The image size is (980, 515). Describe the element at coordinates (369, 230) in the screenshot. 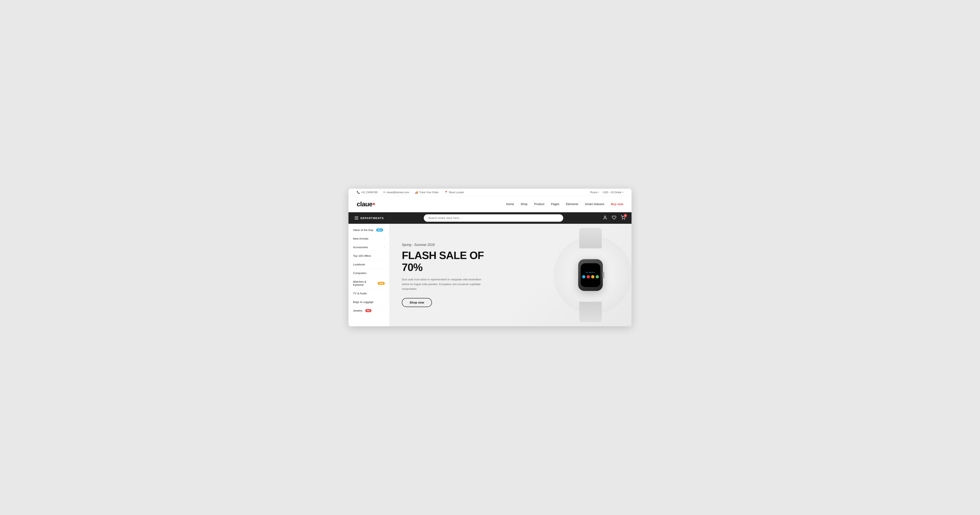

I see `sidebar-item-value-of-day: Value of the Day New` at that location.